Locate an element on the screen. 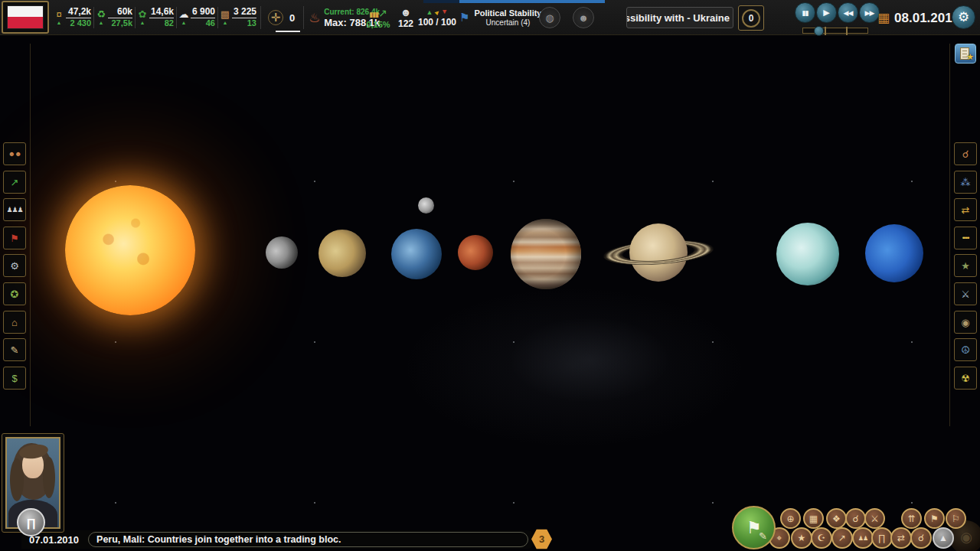 Image resolution: width=980 pixels, height=551 pixels. crescent-icon: ☪ is located at coordinates (822, 538).